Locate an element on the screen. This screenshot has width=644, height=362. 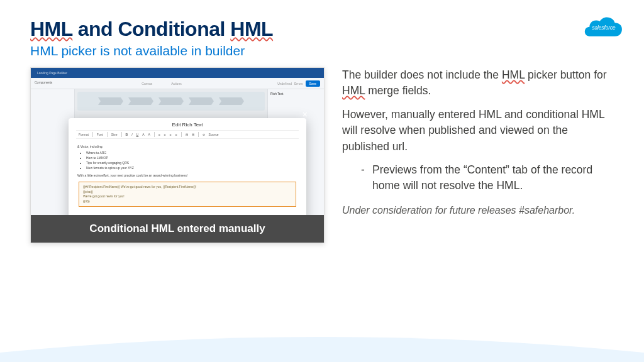
clear-icon: ⊘ is located at coordinates (204, 134).